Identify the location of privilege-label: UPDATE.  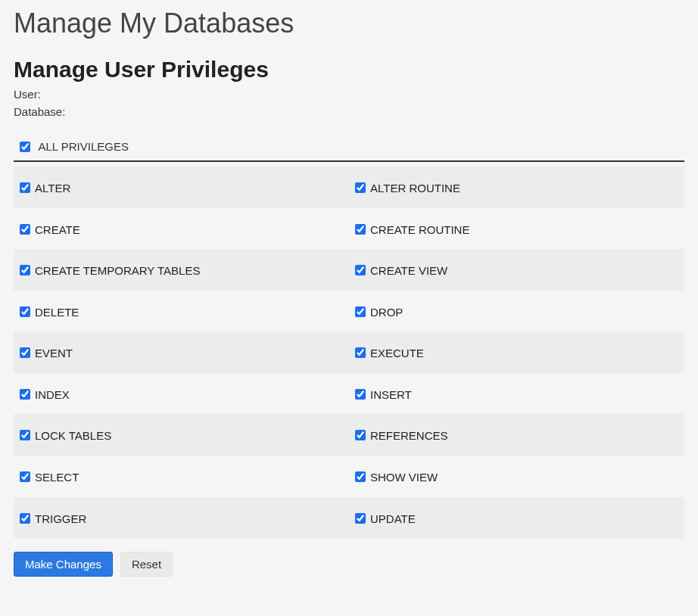
(393, 518).